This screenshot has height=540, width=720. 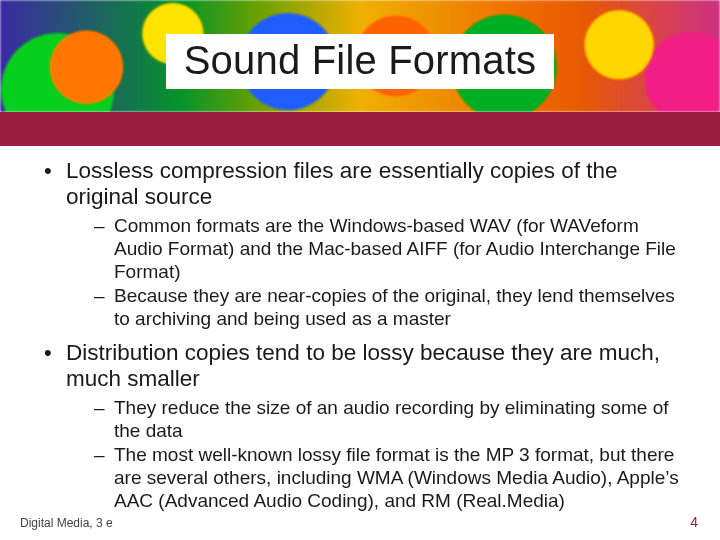 I want to click on sub-bullet-text: The most well-known lossy file format is…, so click(x=402, y=478).